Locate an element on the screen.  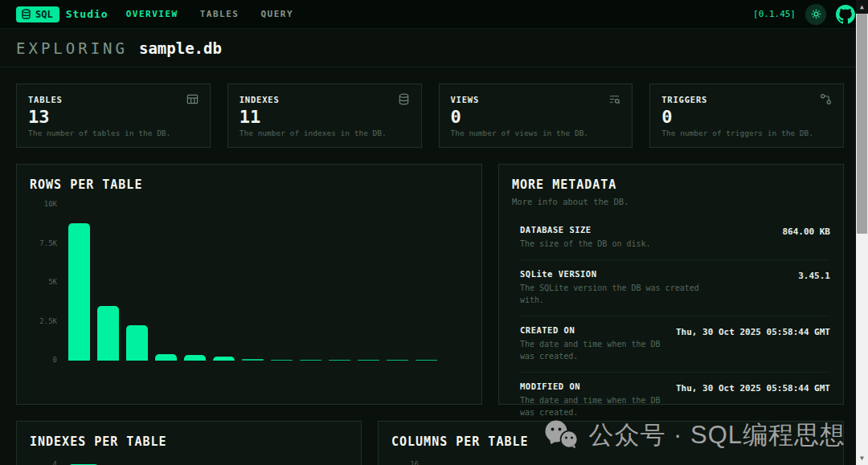
stat-desc: The number of views in the DB. is located at coordinates (536, 133).